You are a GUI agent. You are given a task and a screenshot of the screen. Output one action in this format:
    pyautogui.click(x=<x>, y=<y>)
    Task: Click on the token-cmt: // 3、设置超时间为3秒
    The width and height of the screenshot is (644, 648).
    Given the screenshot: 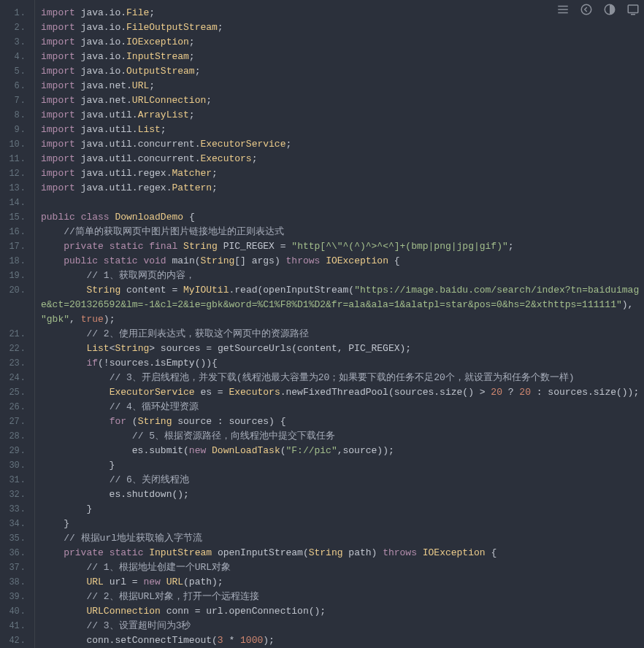 What is the action you would take?
    pyautogui.click(x=139, y=626)
    